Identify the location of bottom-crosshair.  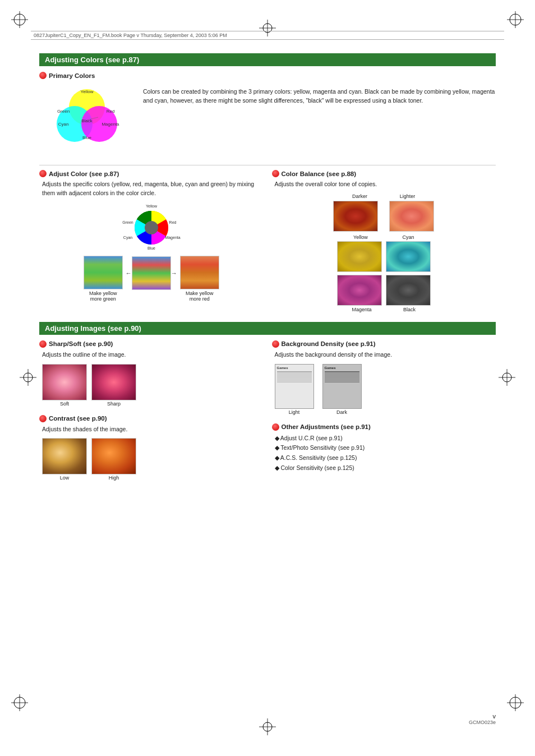
(268, 727).